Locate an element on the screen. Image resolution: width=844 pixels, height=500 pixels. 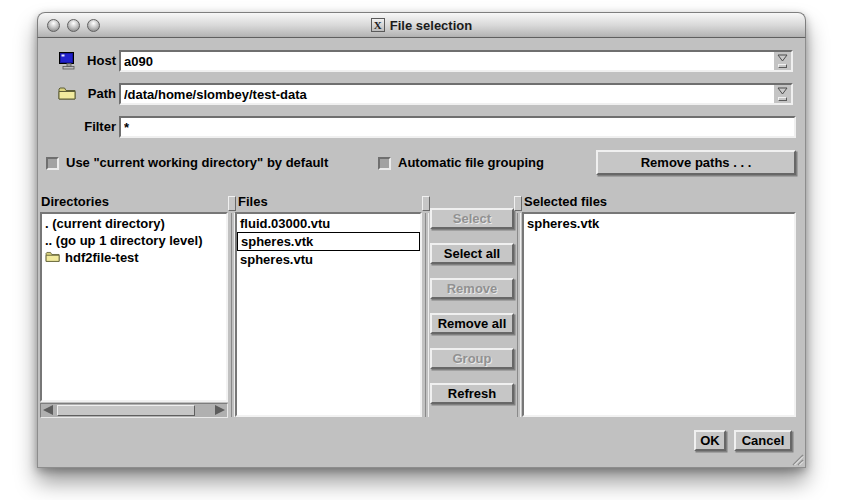
list-item: hdf2file-test is located at coordinates (134, 258).